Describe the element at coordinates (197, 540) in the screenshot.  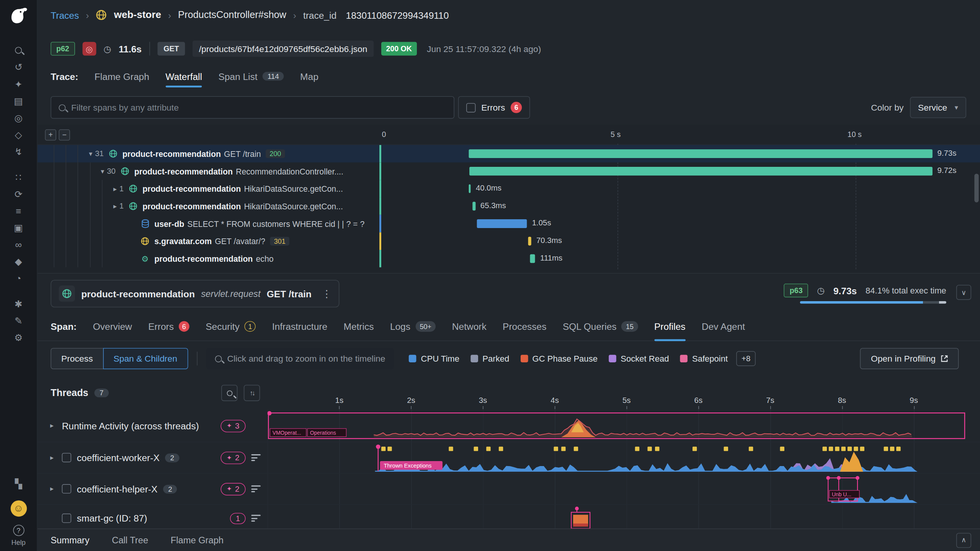
I see `bottom-tab-flame-graph: Flame Graph` at that location.